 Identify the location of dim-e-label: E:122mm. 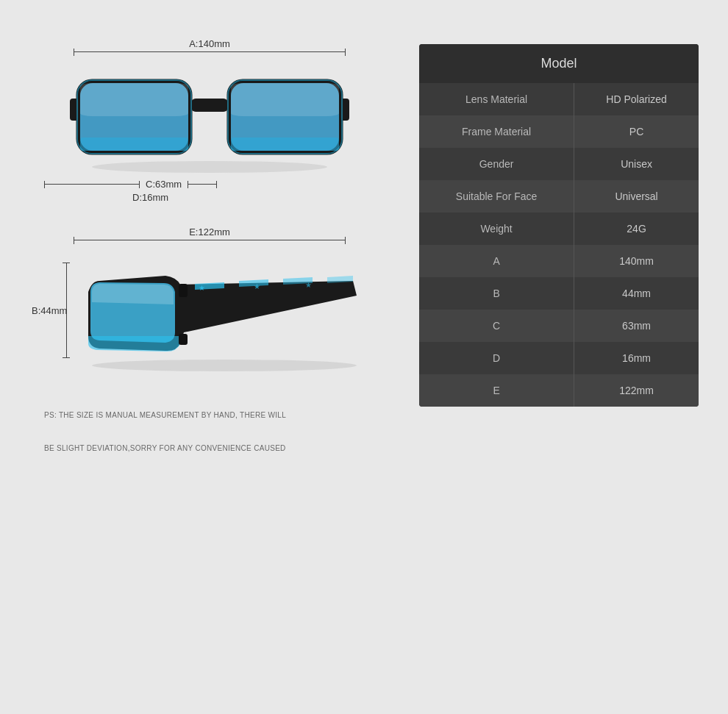
(210, 232).